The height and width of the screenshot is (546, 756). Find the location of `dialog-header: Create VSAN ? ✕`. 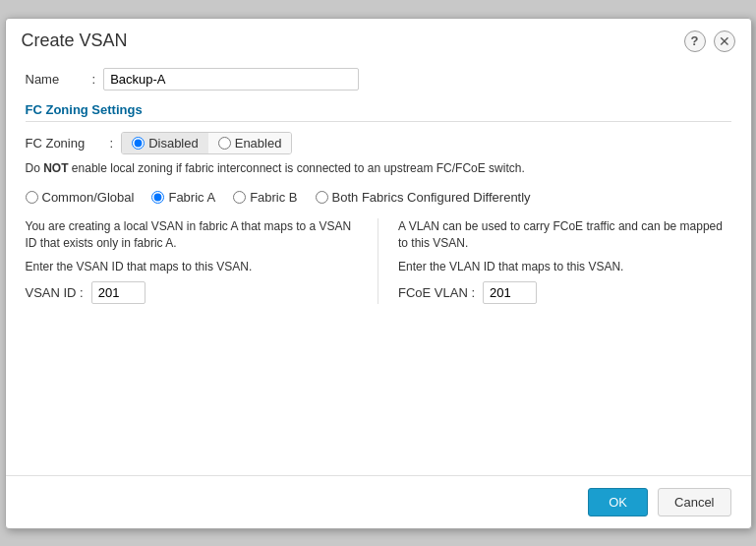

dialog-header: Create VSAN ? ✕ is located at coordinates (378, 39).